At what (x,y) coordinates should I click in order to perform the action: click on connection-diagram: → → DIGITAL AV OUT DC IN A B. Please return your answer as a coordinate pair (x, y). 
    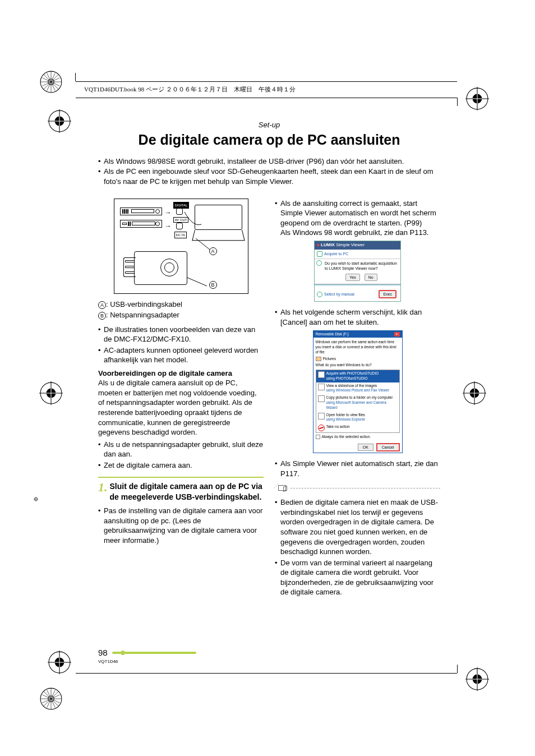
    Looking at the image, I should click on (181, 246).